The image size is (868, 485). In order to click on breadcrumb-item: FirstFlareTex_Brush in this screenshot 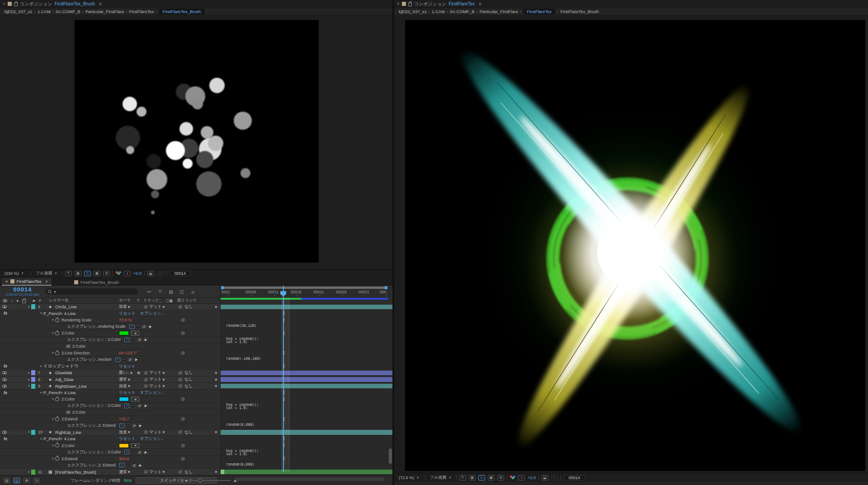, I will do `click(580, 12)`.